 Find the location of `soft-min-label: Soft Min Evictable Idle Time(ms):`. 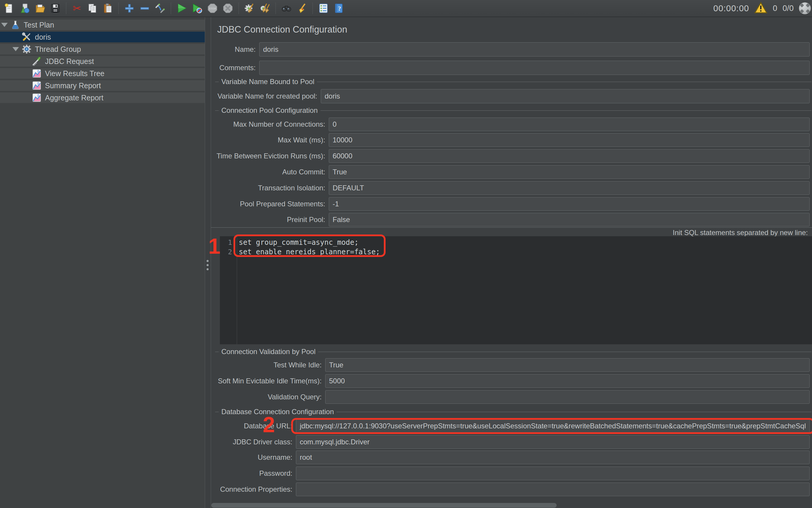

soft-min-label: Soft Min Evictable Idle Time(ms): is located at coordinates (268, 381).